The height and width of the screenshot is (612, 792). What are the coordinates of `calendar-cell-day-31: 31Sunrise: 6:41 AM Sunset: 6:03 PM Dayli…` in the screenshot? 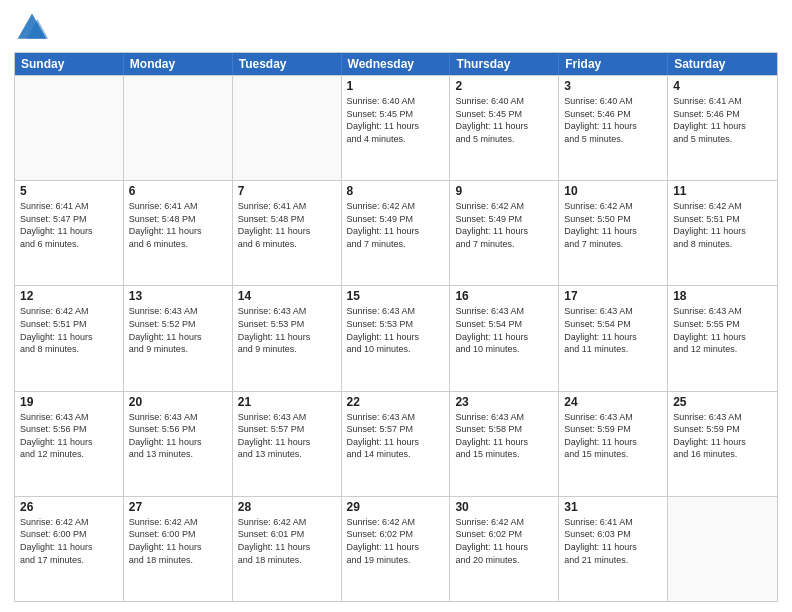 It's located at (614, 549).